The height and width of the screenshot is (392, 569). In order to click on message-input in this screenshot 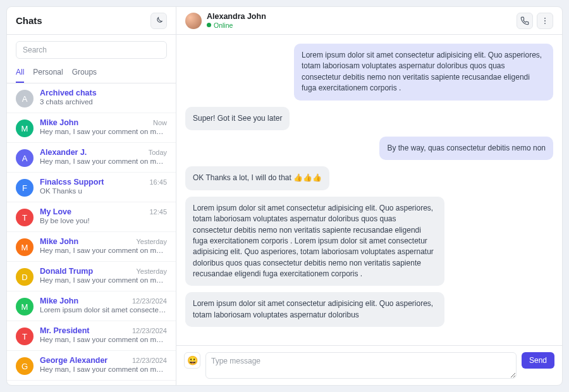, I will do `click(361, 365)`.